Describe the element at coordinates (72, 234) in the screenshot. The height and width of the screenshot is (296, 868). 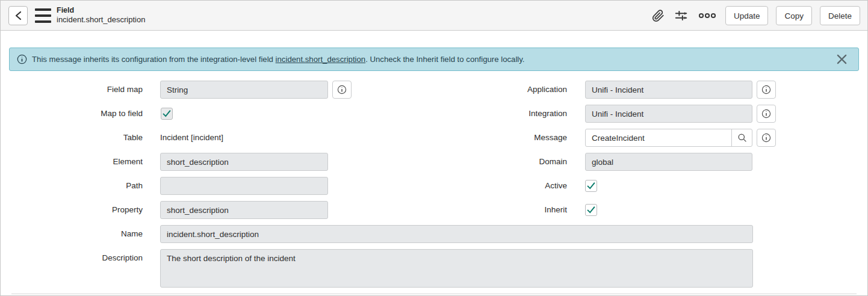
I see `name-label: Name` at that location.